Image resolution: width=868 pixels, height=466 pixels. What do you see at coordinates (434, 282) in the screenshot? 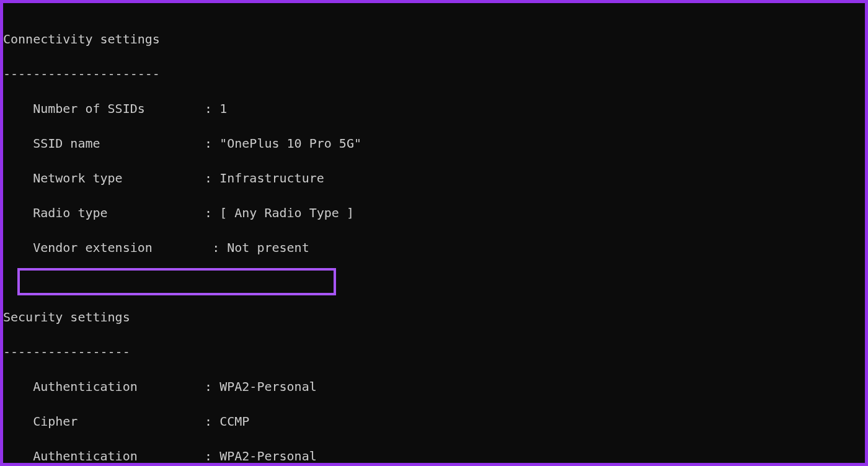
I see `blank-line` at bounding box center [434, 282].